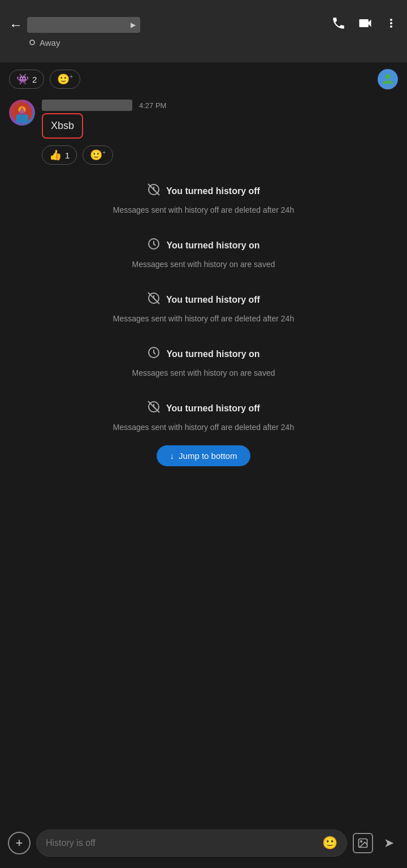  Describe the element at coordinates (65, 79) in the screenshot. I see `add-reaction-icon: 🙂+` at that location.